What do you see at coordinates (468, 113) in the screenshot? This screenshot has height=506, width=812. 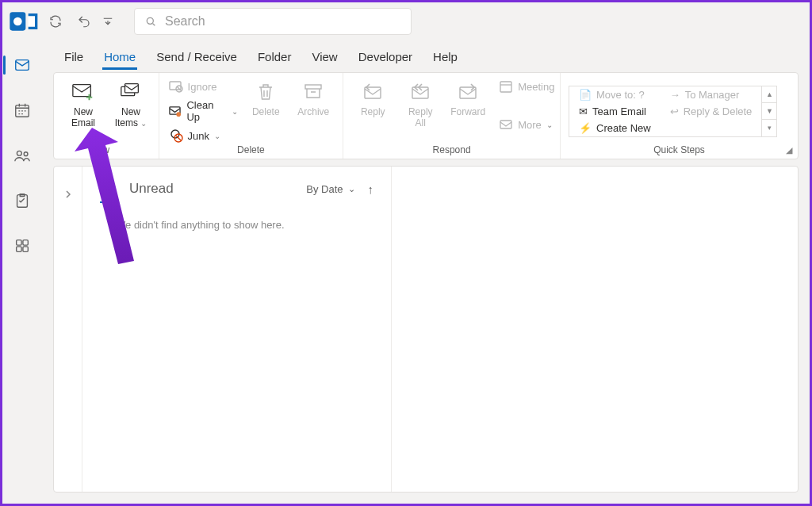 I see `forward-label: Forward` at bounding box center [468, 113].